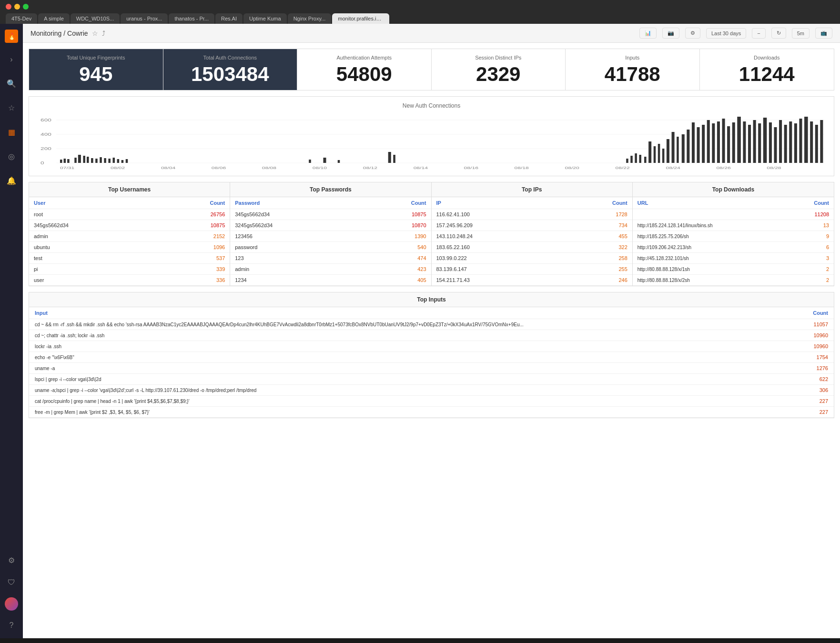 Image resolution: width=840 pixels, height=643 pixels. What do you see at coordinates (193, 258) in the screenshot?
I see `username-count-cell: 537` at bounding box center [193, 258].